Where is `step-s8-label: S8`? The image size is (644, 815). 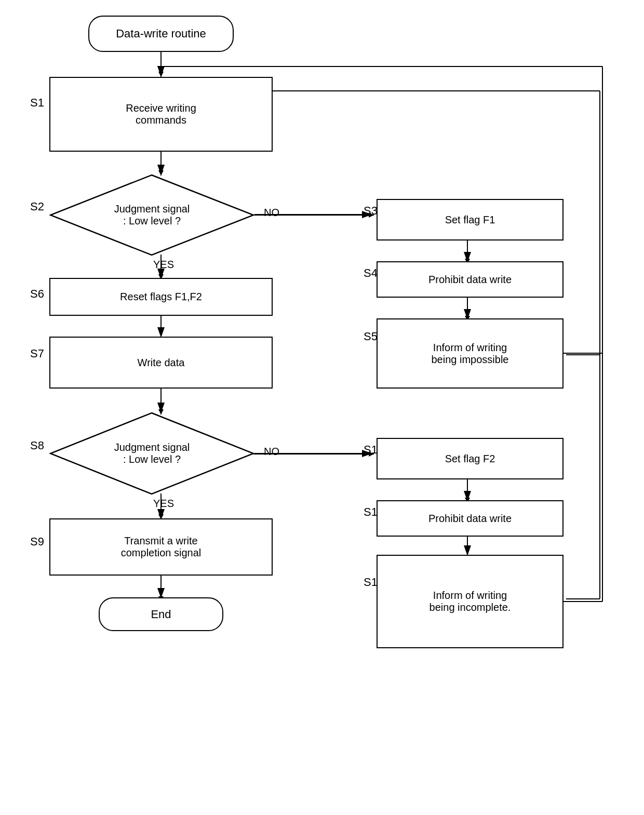 step-s8-label: S8 is located at coordinates (37, 446).